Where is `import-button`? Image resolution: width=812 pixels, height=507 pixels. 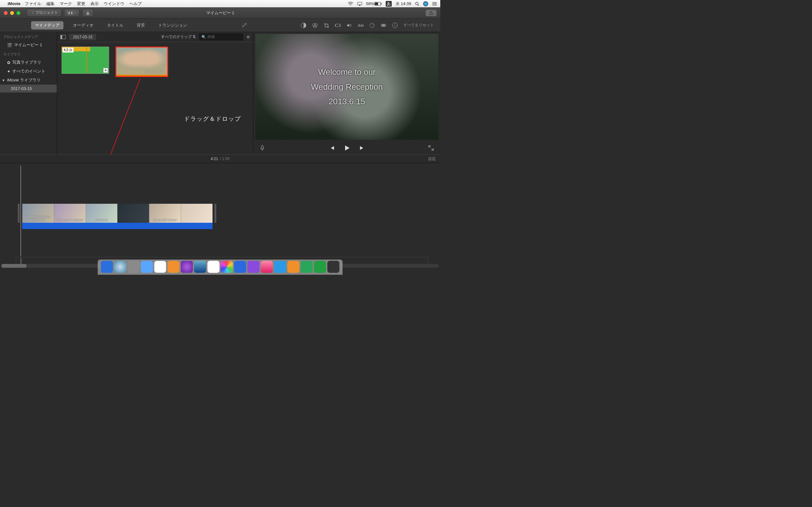 import-button is located at coordinates (88, 13).